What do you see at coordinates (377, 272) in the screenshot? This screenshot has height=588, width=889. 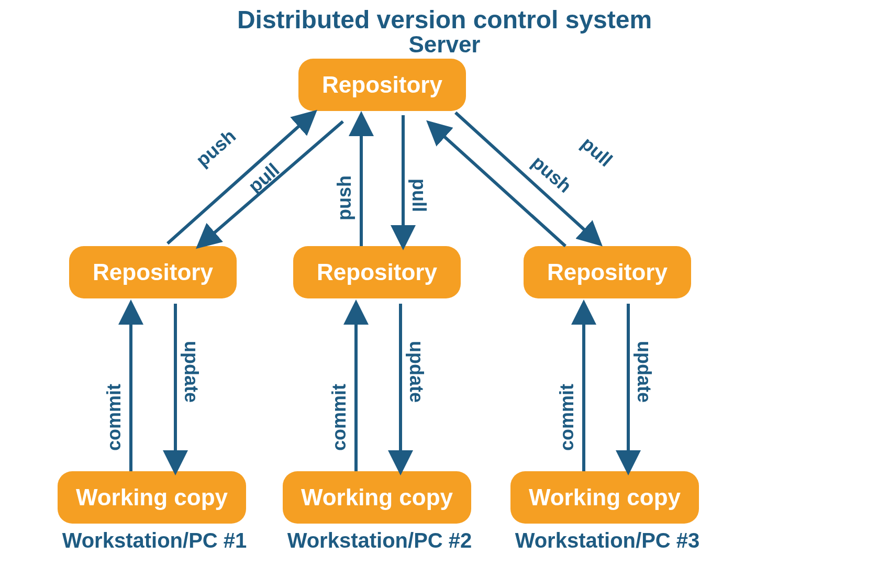 I see `repo-2-text: Repository` at bounding box center [377, 272].